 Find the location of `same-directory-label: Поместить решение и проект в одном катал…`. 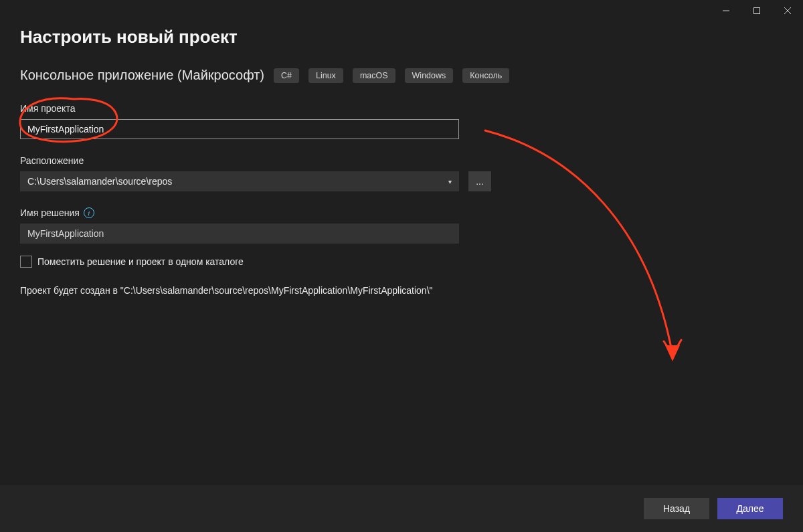

same-directory-label: Поместить решение и проект в одном катал… is located at coordinates (141, 262).